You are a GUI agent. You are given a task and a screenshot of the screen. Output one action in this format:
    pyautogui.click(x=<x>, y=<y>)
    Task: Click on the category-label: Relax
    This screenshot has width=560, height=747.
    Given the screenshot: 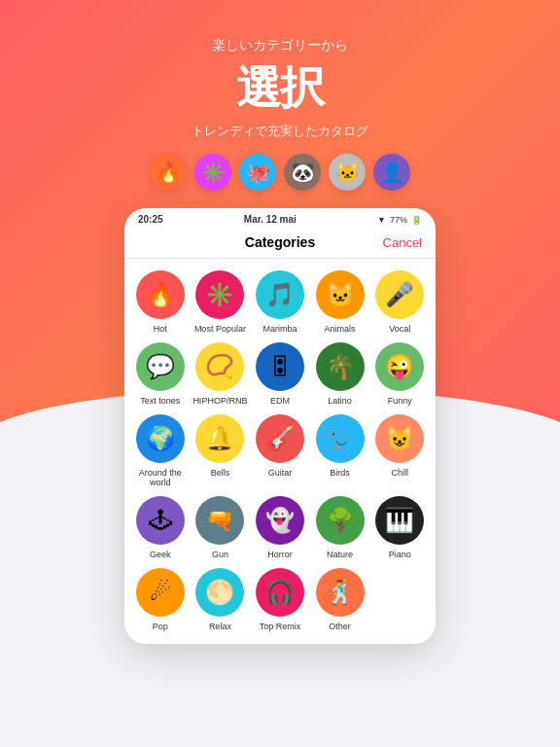 What is the action you would take?
    pyautogui.click(x=220, y=626)
    